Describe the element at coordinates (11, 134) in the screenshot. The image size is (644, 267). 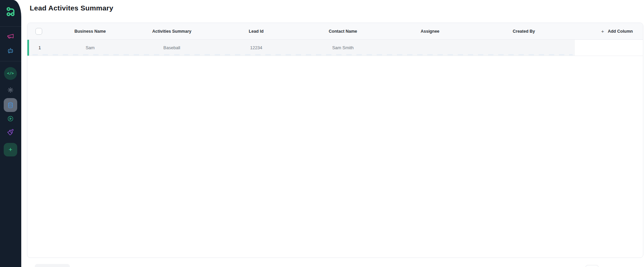
I see `sidebar: </> +` at that location.